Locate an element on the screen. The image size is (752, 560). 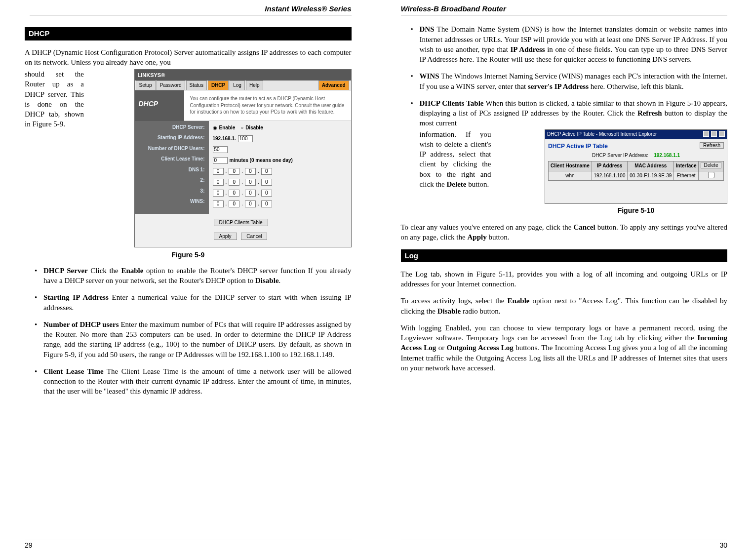
minimize-icon is located at coordinates (706, 134).